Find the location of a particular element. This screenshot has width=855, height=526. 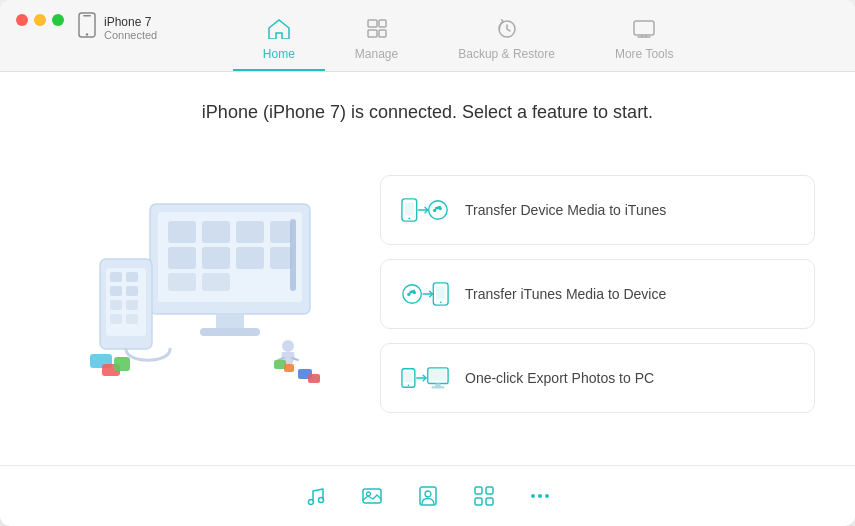

manage-icon is located at coordinates (377, 32).